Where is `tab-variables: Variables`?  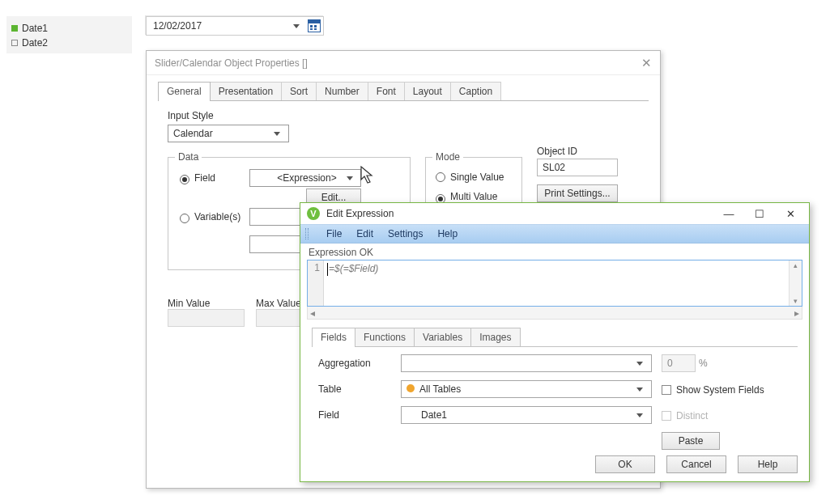 tab-variables: Variables is located at coordinates (442, 337).